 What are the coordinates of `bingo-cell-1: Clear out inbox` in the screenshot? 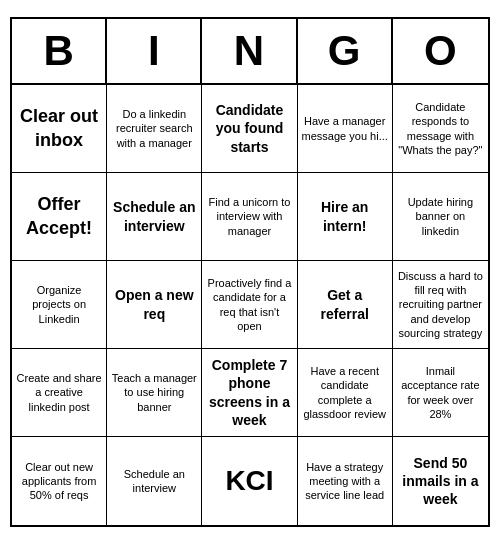 It's located at (60, 129).